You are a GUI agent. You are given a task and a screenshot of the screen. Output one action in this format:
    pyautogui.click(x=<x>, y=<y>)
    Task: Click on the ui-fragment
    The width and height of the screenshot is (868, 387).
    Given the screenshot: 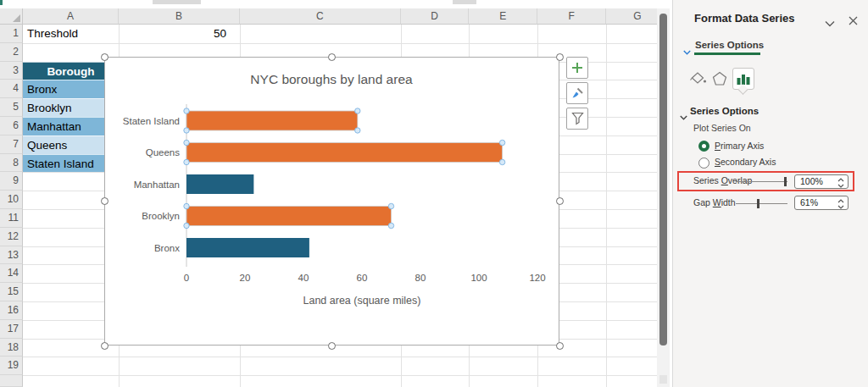 What is the action you would take?
    pyautogui.click(x=465, y=2)
    